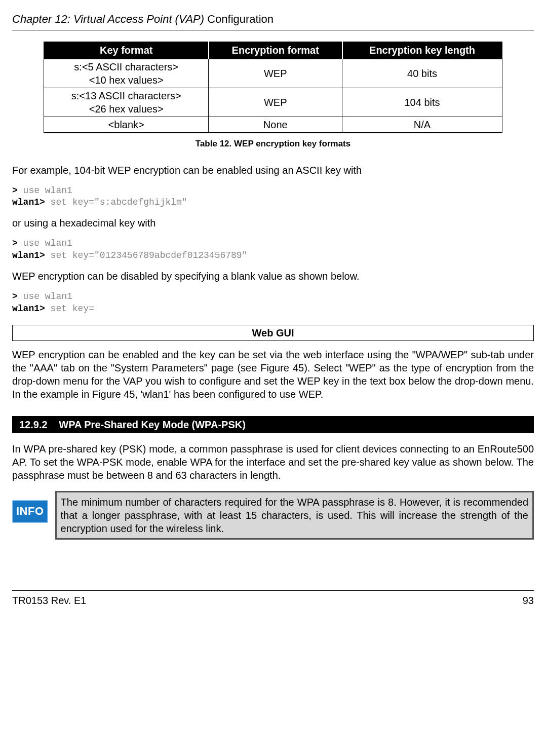  What do you see at coordinates (273, 87) in the screenshot?
I see `wep-key-formats-table: Key format Encryption format Encryption …` at bounding box center [273, 87].